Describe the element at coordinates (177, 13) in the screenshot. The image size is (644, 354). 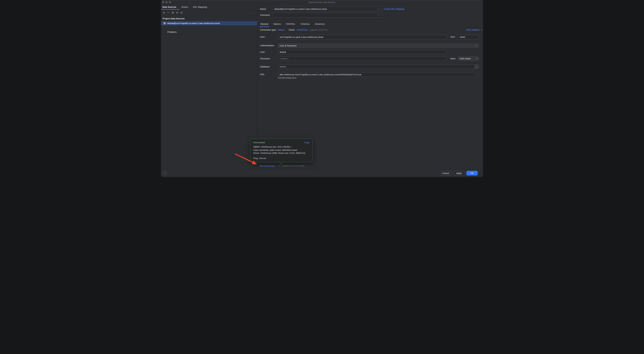
I see `gear-icon` at that location.